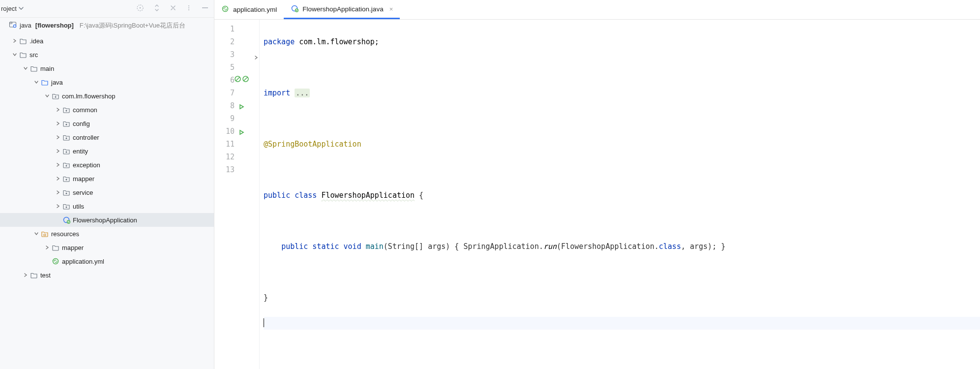  What do you see at coordinates (36, 41) in the screenshot?
I see `tree-label: .idea` at bounding box center [36, 41].